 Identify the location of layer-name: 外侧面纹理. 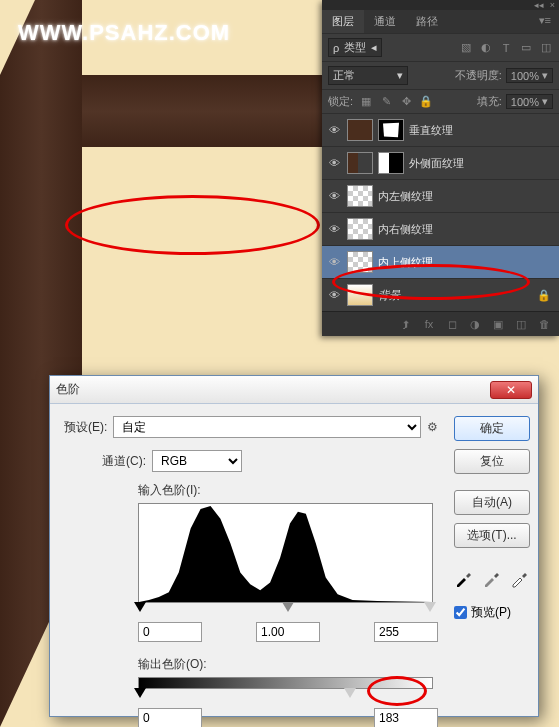
(482, 164).